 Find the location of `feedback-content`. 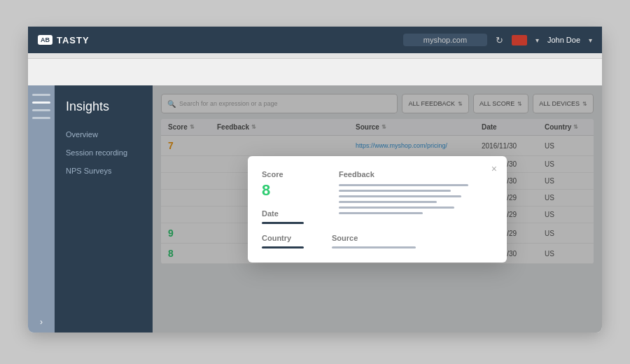

feedback-content is located at coordinates (416, 199).